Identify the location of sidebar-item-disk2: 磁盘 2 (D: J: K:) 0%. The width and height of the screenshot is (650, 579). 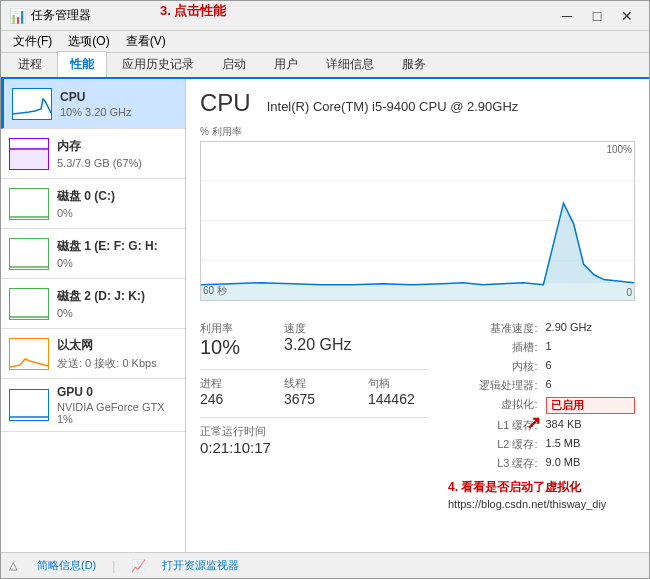
(93, 304).